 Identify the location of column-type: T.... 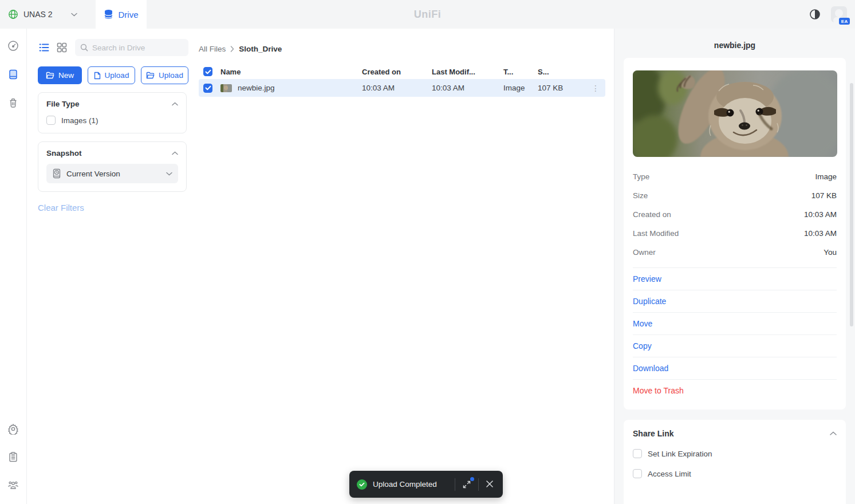
(521, 72).